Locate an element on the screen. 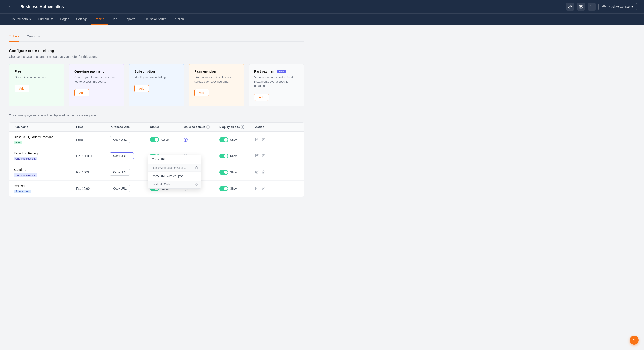 The height and width of the screenshot is (350, 644). edit-icon-button is located at coordinates (581, 7).